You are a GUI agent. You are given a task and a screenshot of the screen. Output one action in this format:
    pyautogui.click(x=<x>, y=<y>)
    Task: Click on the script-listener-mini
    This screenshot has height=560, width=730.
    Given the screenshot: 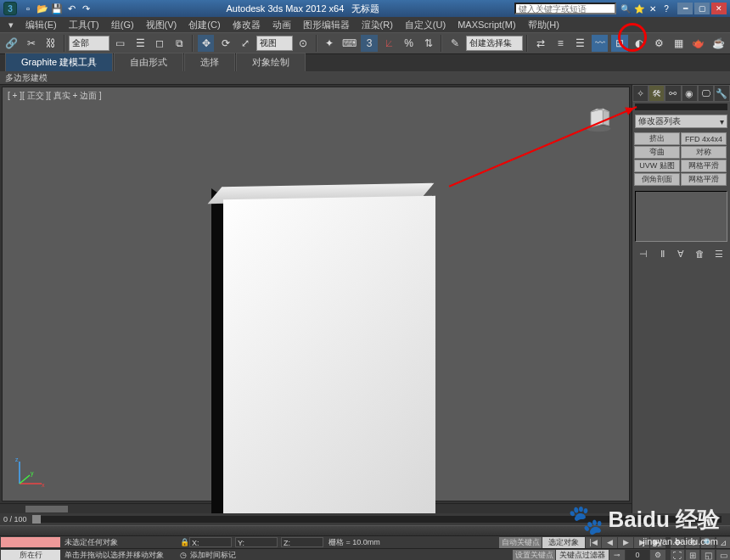 What is the action you would take?
    pyautogui.click(x=31, y=542)
    